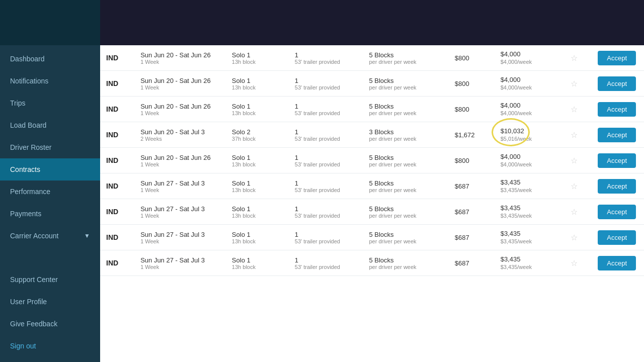 Image resolution: width=644 pixels, height=362 pixels. I want to click on sidebar-item-sign-out: Sign out, so click(50, 346).